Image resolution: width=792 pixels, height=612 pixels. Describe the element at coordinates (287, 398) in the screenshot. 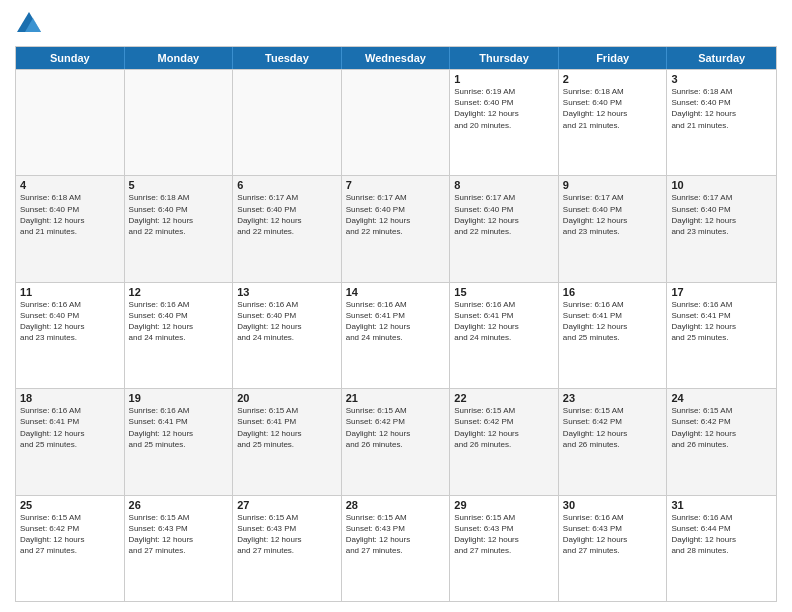

I see `day-number: 20` at that location.